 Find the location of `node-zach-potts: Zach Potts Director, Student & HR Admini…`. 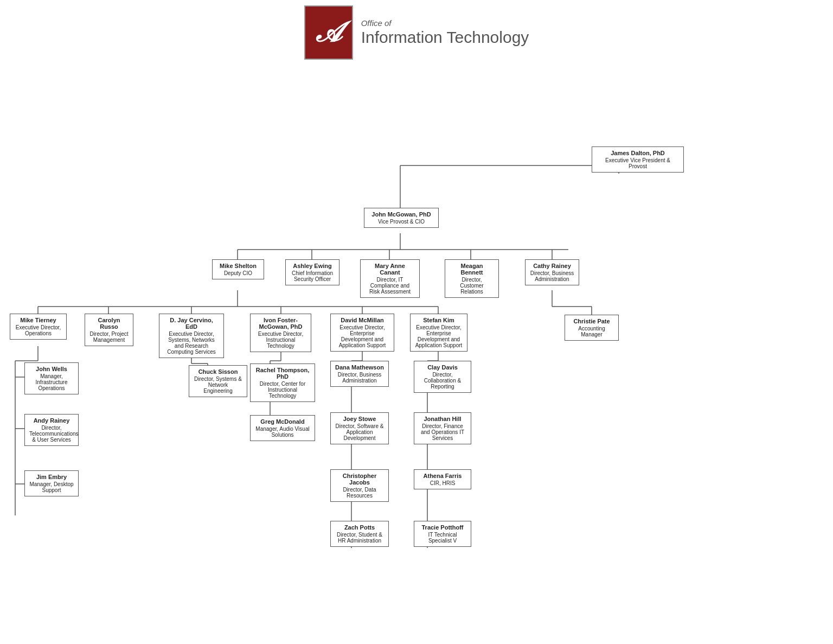

node-zach-potts: Zach Potts Director, Student & HR Admini… is located at coordinates (360, 534).